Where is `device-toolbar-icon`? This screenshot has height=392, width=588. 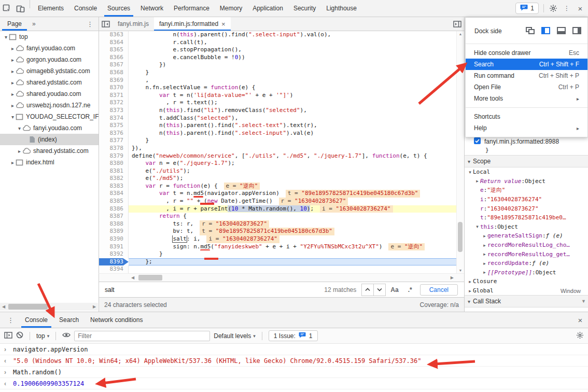 device-toolbar-icon is located at coordinates (20, 8).